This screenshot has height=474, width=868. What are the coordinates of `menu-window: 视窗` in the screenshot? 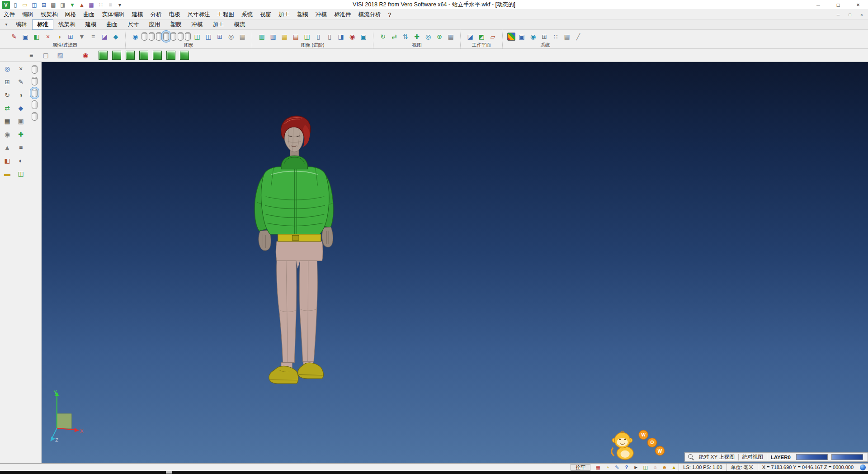 It's located at (266, 14).